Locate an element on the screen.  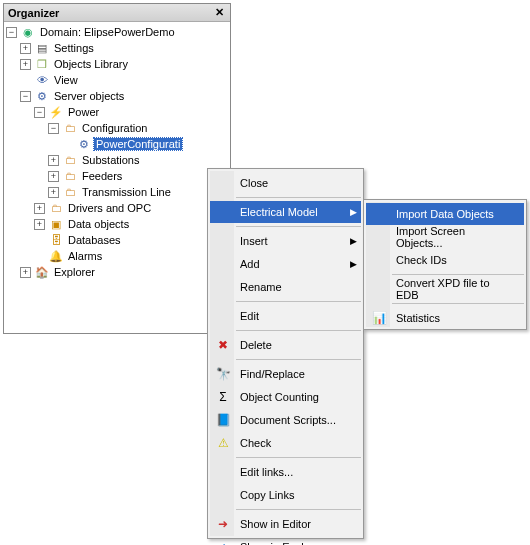
menu-item-delete: ✖ Delete is located at coordinates (286, 345).